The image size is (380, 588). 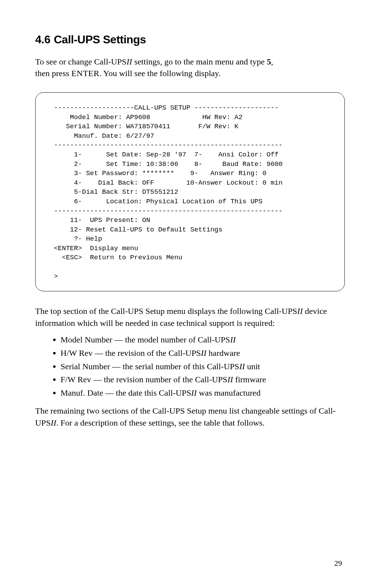 What do you see at coordinates (203, 367) in the screenshot?
I see `list-item: Serial Number — the serial number of thi…` at bounding box center [203, 367].